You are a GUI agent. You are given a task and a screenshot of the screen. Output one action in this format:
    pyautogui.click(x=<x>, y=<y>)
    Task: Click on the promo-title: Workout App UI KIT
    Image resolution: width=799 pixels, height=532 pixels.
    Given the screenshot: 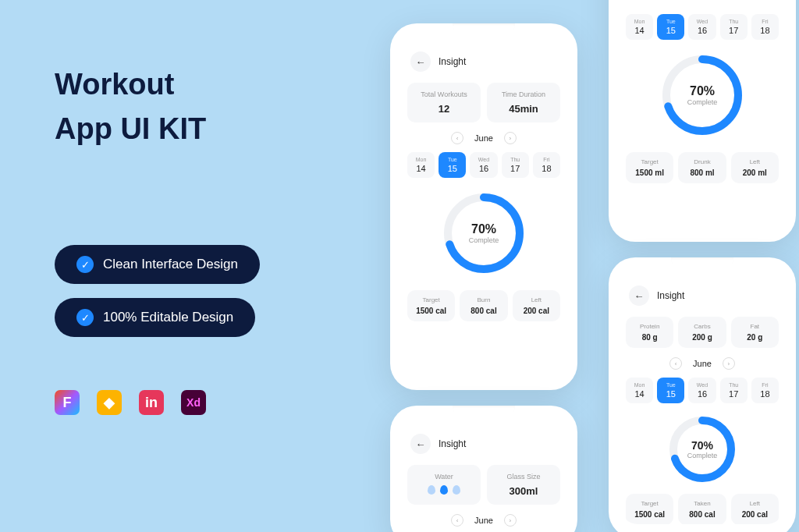 What is the action you would take?
    pyautogui.click(x=195, y=107)
    